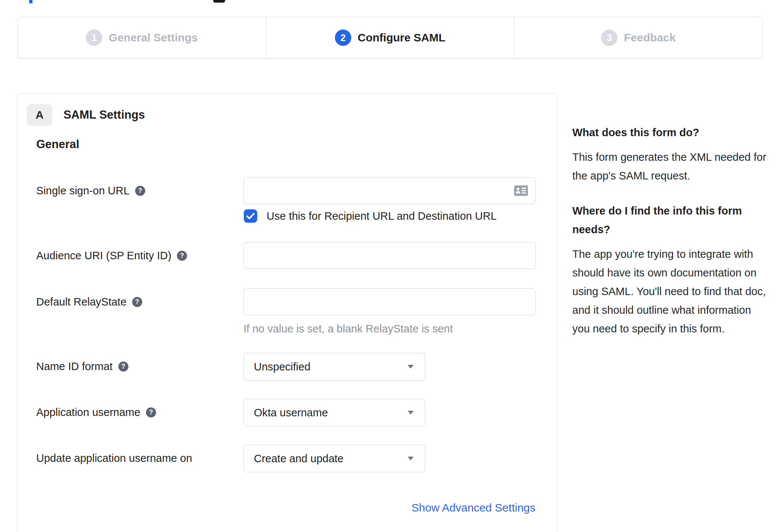 The width and height of the screenshot is (781, 532). Describe the element at coordinates (104, 115) in the screenshot. I see `panel-title: SAML Settings` at that location.